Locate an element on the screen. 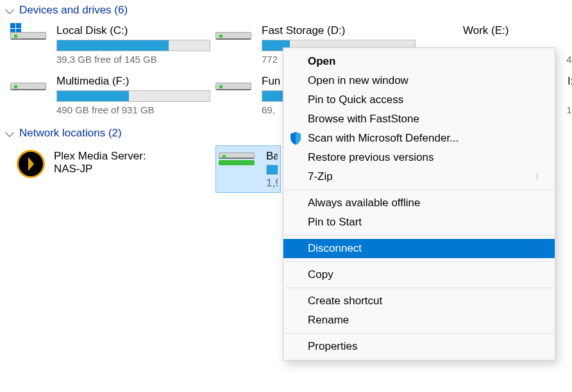  network-backup-drive: Bac 1,9 is located at coordinates (248, 169).